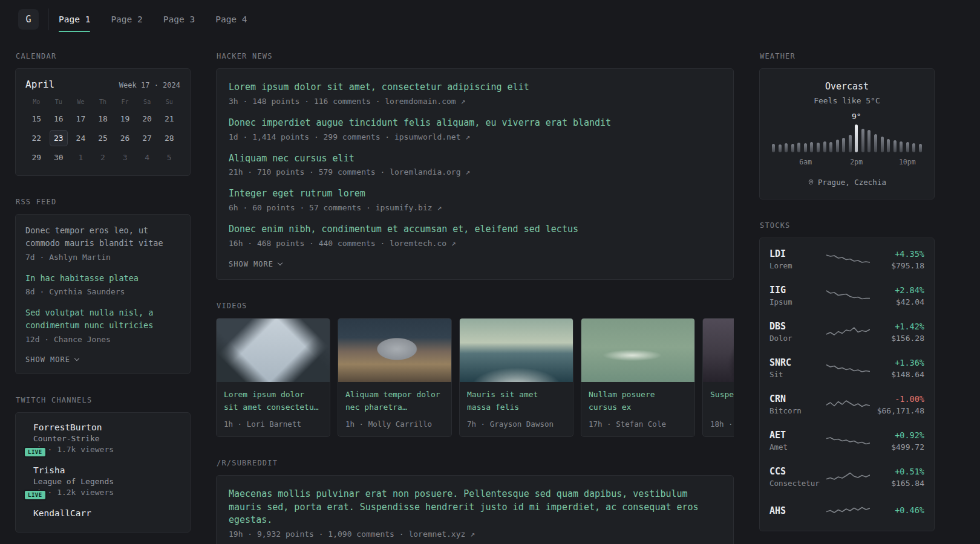 Image resolution: width=980 pixels, height=544 pixels. I want to click on calendar-day: 28, so click(169, 138).